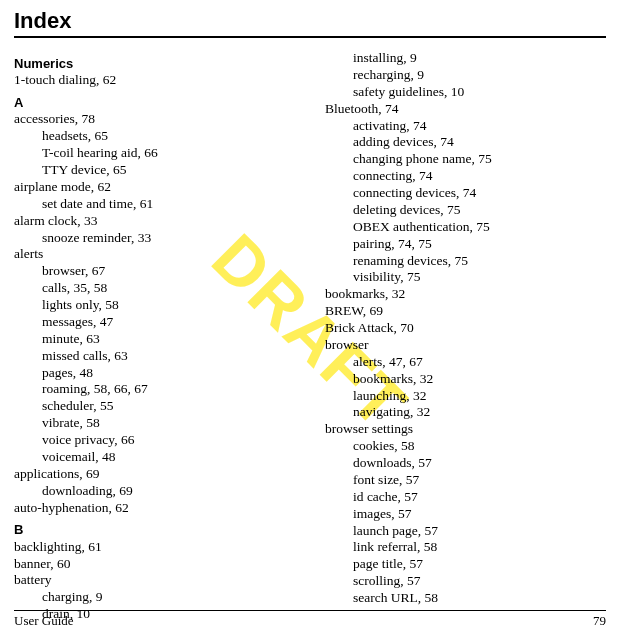  What do you see at coordinates (466, 412) in the screenshot?
I see `index-subentry: navigating, 32` at bounding box center [466, 412].